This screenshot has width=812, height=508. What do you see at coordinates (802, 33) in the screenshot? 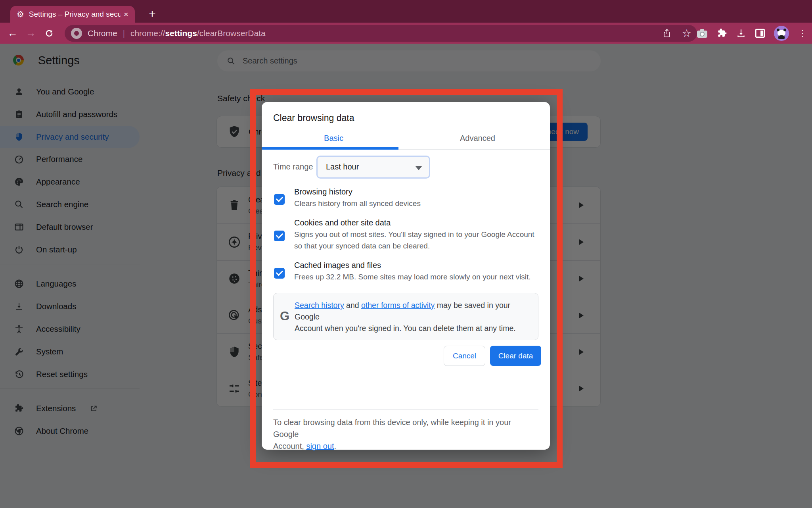
I see `browser-menu-icon: ⋮` at bounding box center [802, 33].